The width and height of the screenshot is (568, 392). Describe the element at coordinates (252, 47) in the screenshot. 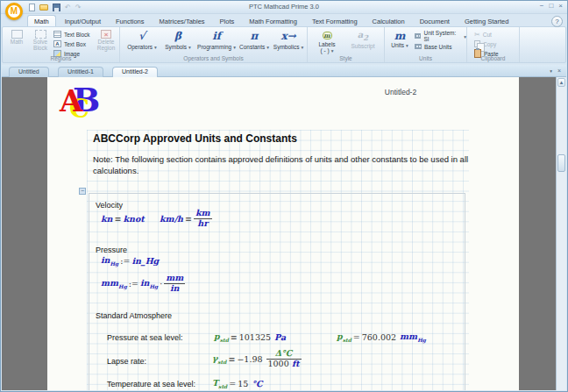

I see `constants-label: Constants` at that location.